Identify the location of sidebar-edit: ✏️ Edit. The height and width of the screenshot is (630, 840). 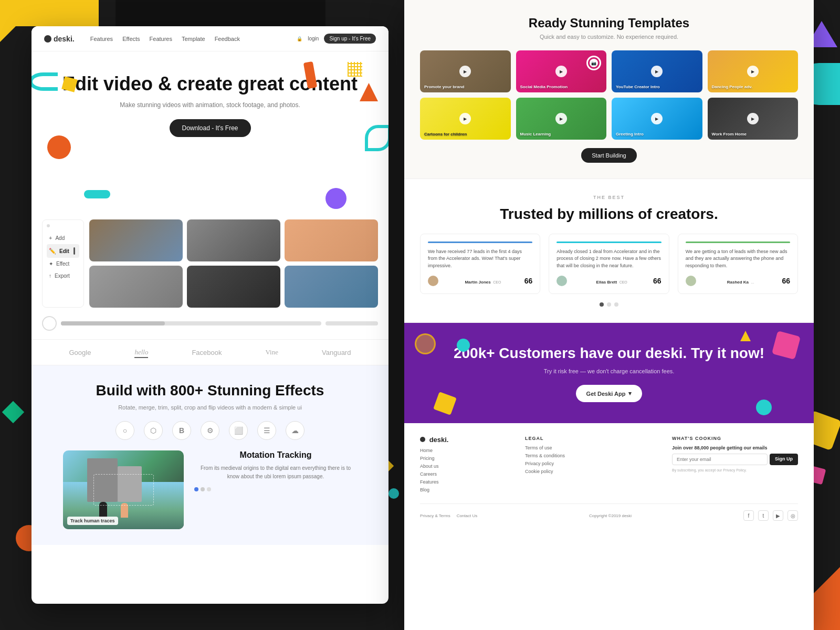
(63, 251).